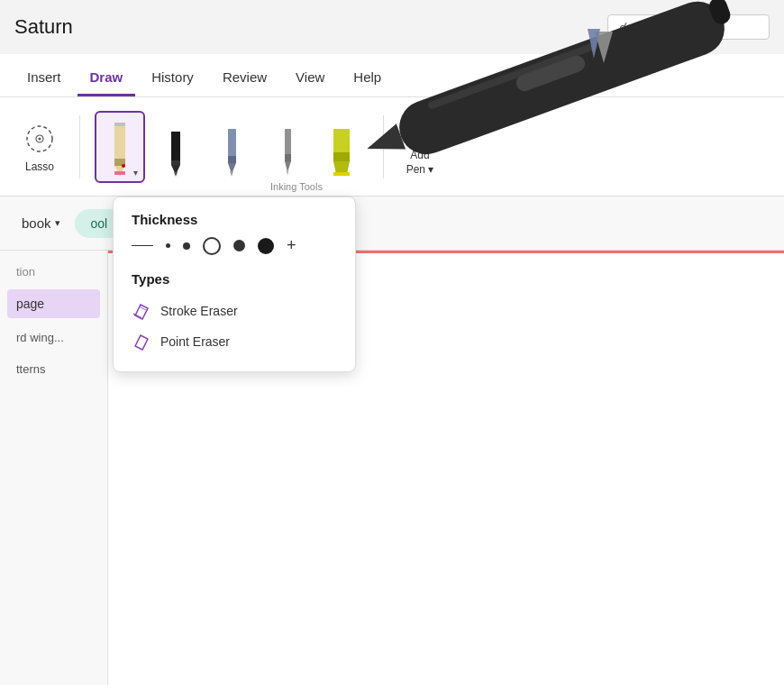  What do you see at coordinates (40, 139) in the screenshot?
I see `lasso-icon` at bounding box center [40, 139].